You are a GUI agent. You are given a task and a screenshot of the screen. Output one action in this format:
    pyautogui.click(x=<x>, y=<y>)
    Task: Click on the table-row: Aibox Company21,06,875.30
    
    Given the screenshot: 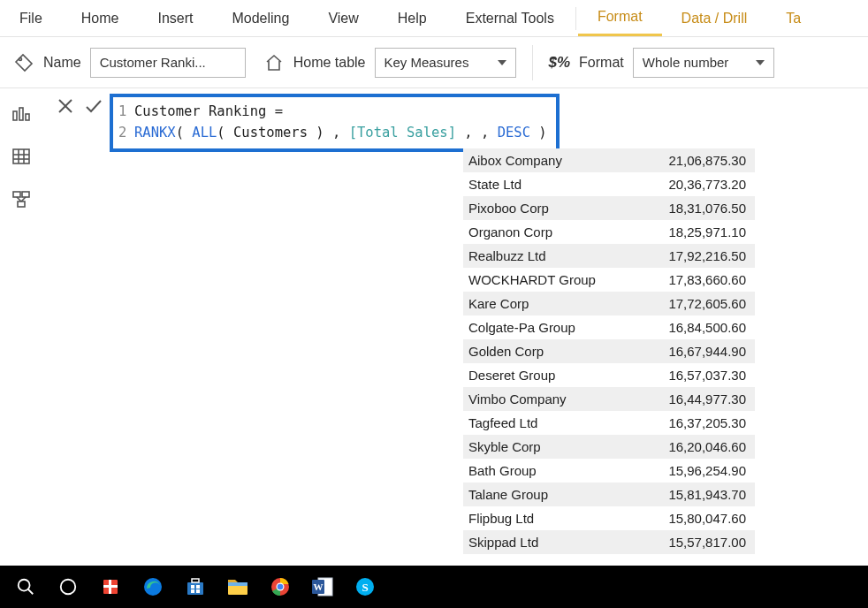 What is the action you would take?
    pyautogui.click(x=609, y=161)
    